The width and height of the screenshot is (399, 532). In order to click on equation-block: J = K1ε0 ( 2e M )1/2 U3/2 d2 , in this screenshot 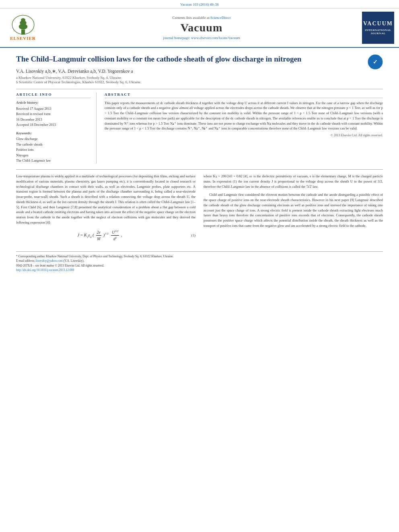, I will do `click(106, 236)`.